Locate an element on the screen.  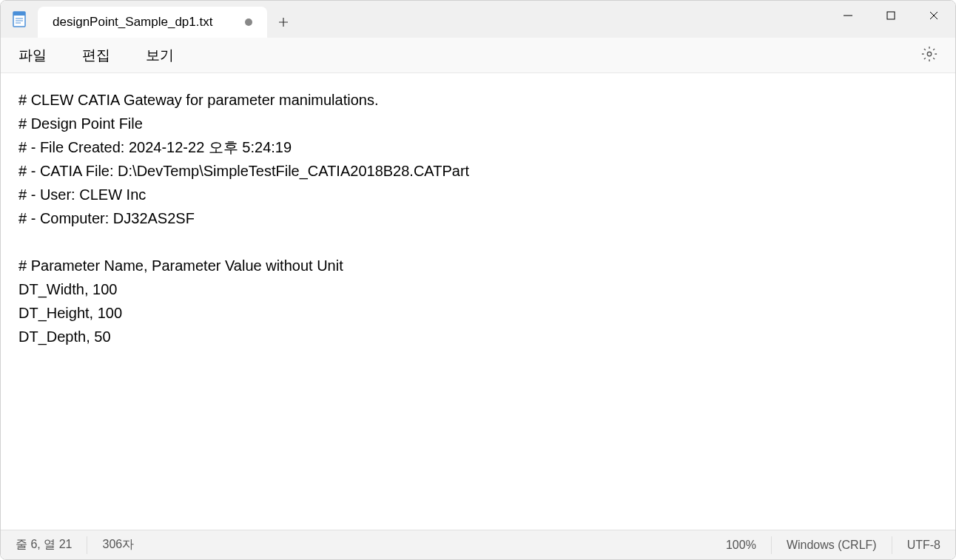
close-button is located at coordinates (934, 16).